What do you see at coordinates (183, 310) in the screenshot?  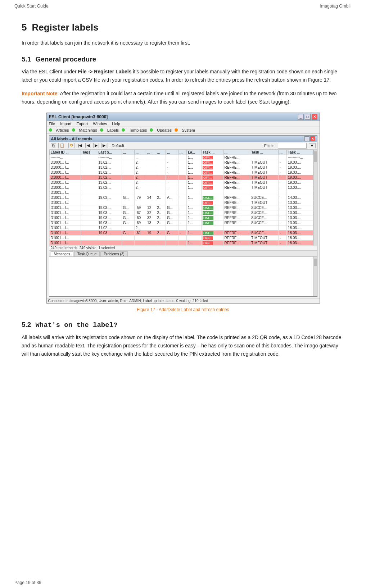 I see `figure-caption: Figure 17 - Add/Delete Label and refresh…` at bounding box center [183, 310].